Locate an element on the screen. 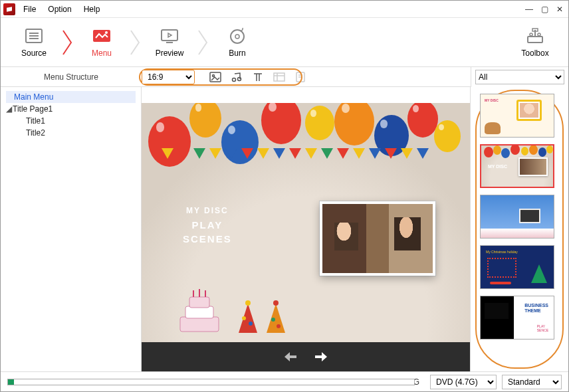  window-controls: — ▢ ✕ is located at coordinates (544, 9).